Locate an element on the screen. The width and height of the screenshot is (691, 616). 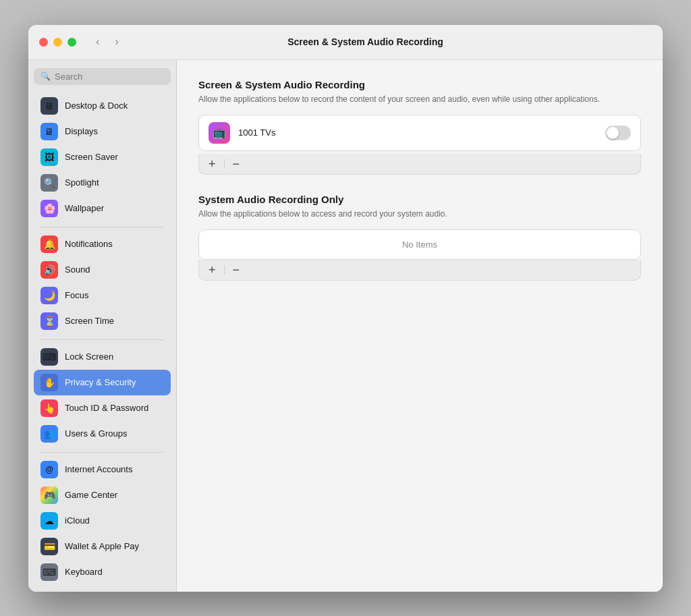
desktop-dock-icon: 🖥 is located at coordinates (49, 106).